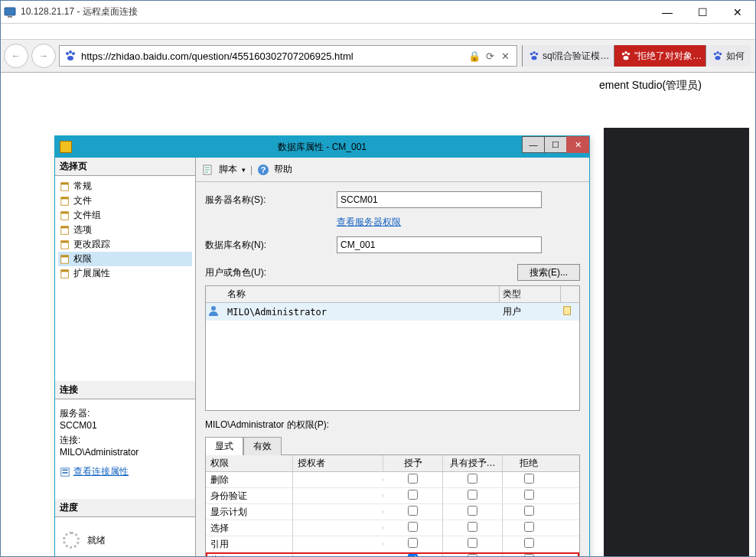  What do you see at coordinates (228, 170) in the screenshot?
I see `script-button: 脚本` at bounding box center [228, 170].